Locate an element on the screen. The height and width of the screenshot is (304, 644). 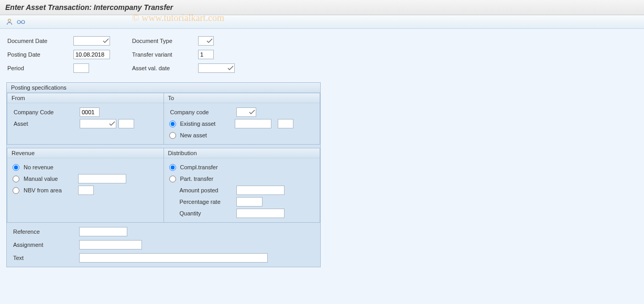
manual-value-input is located at coordinates (102, 179).